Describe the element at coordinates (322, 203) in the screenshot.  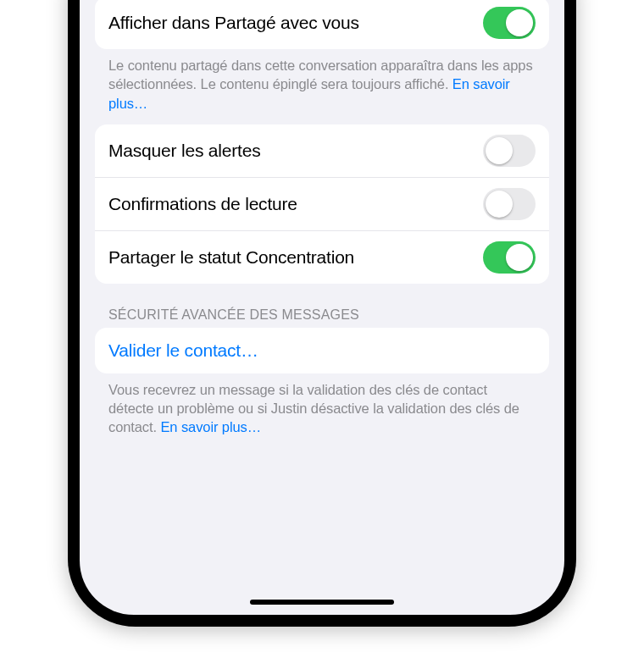
I see `row-read-receipts: Confirmations de lecture` at that location.